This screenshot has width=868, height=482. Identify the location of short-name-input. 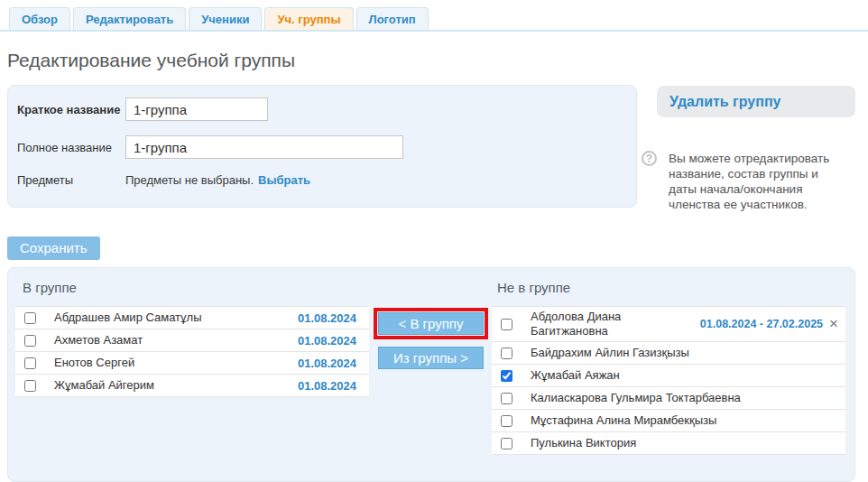
(197, 109).